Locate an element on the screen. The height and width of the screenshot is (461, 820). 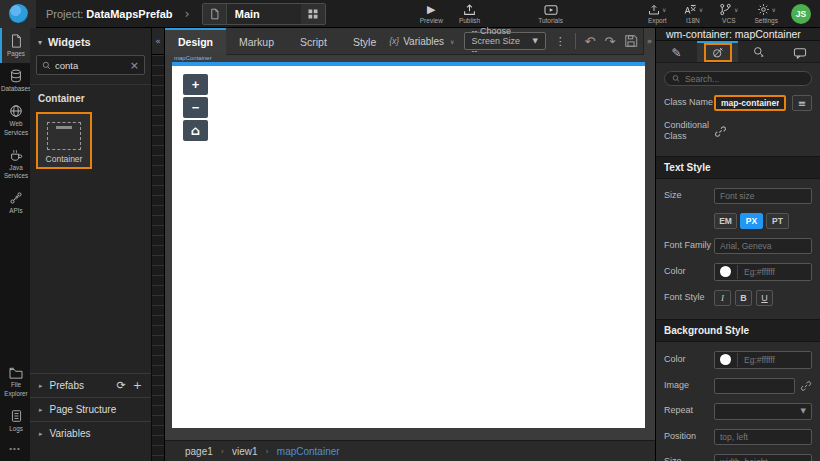
collapse-right-panel-button: » is located at coordinates (649, 42).